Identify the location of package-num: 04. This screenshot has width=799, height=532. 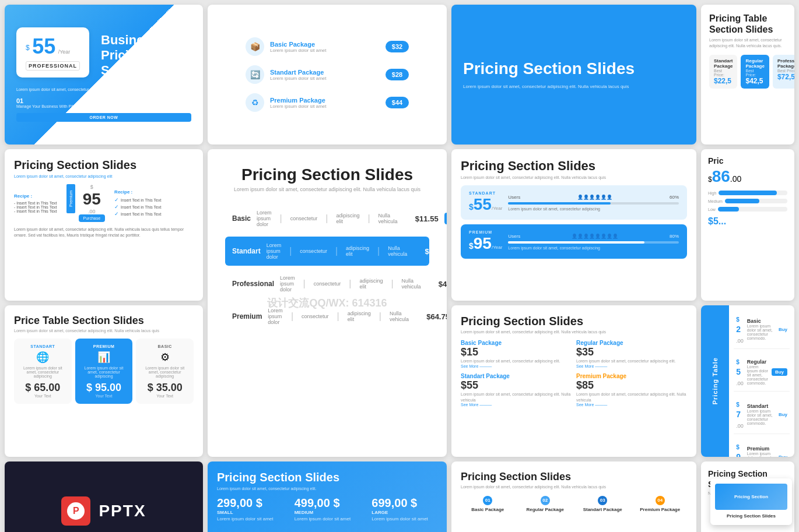
(660, 501).